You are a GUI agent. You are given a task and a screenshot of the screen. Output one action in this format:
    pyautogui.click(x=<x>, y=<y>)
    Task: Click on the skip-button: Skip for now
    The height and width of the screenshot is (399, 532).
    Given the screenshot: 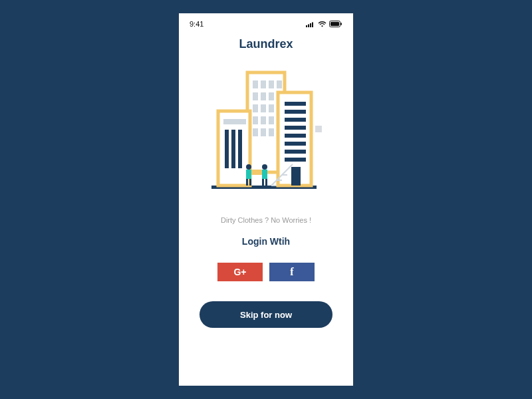 What is the action you would take?
    pyautogui.click(x=266, y=315)
    